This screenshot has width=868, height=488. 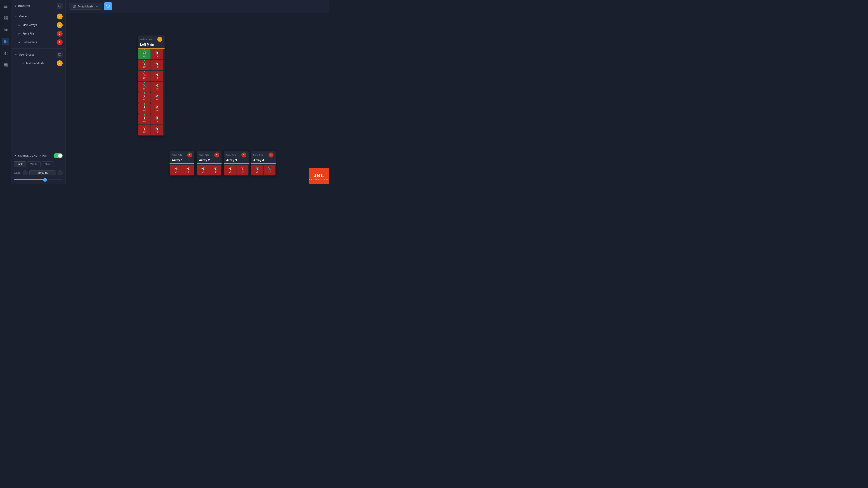 What do you see at coordinates (215, 170) in the screenshot?
I see `ff2-hf: 🔇 HF` at bounding box center [215, 170].